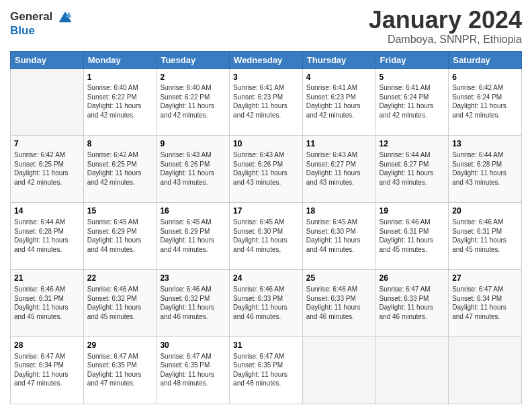 This screenshot has height=411, width=532. I want to click on calendar-cell: 16Sunrise: 6:45 AM Sunset: 6:29 PM Dayli…, so click(193, 236).